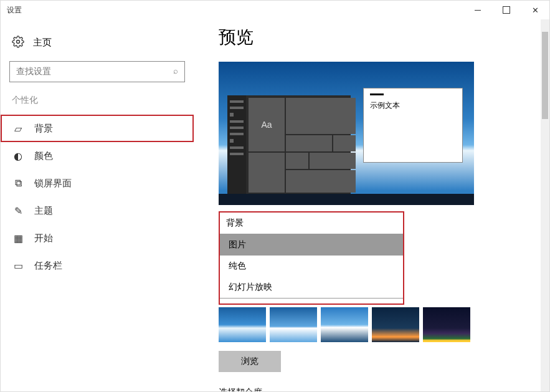 The width and height of the screenshot is (550, 392). I want to click on sidebar-item-label: 任务栏, so click(49, 265).